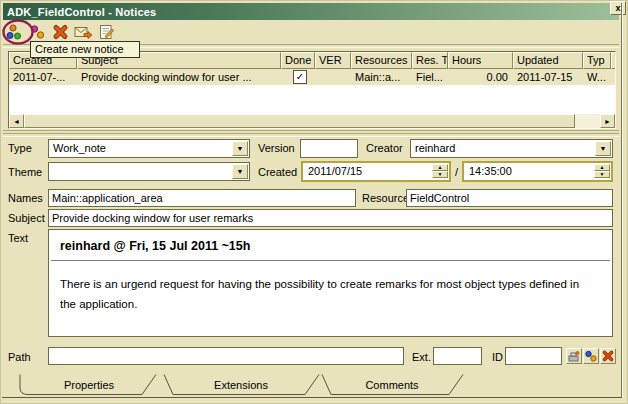  Describe the element at coordinates (60, 32) in the screenshot. I see `toolbar` at that location.